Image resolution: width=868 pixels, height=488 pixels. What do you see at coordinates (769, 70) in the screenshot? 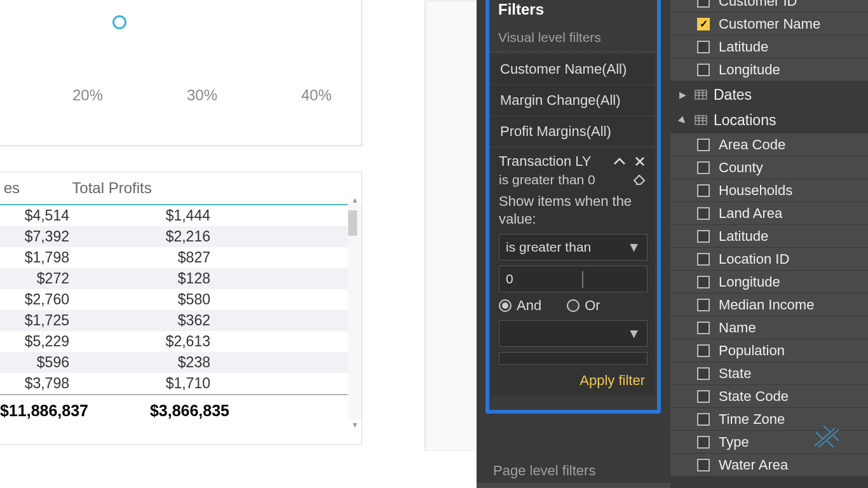
I see `field-longitude: Longitude` at bounding box center [769, 70].